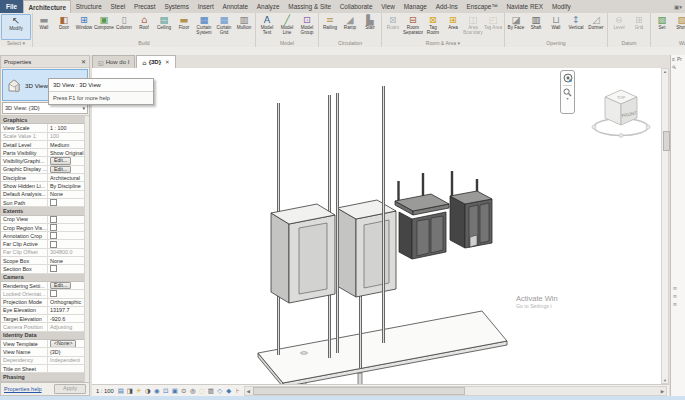  Describe the element at coordinates (619, 27) in the screenshot. I see `level-button: ⊖Level` at that location.